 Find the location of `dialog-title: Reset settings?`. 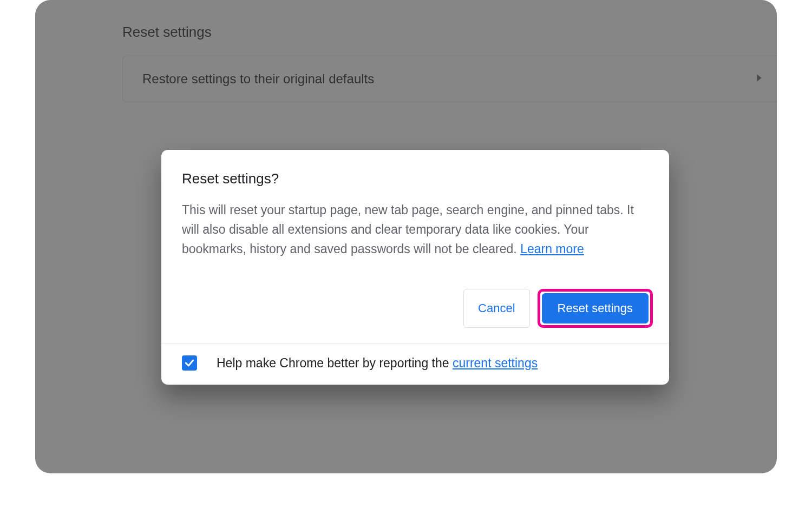

dialog-title: Reset settings? is located at coordinates (415, 179).